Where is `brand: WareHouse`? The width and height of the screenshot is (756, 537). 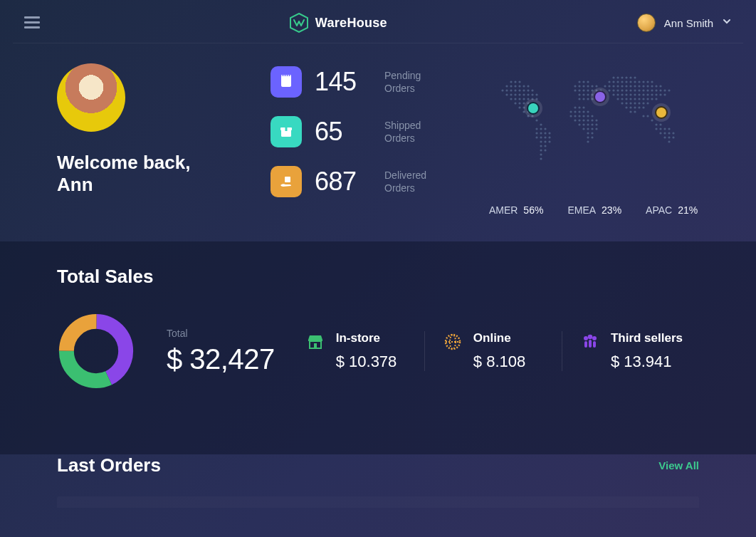
brand: WareHouse is located at coordinates (339, 23).